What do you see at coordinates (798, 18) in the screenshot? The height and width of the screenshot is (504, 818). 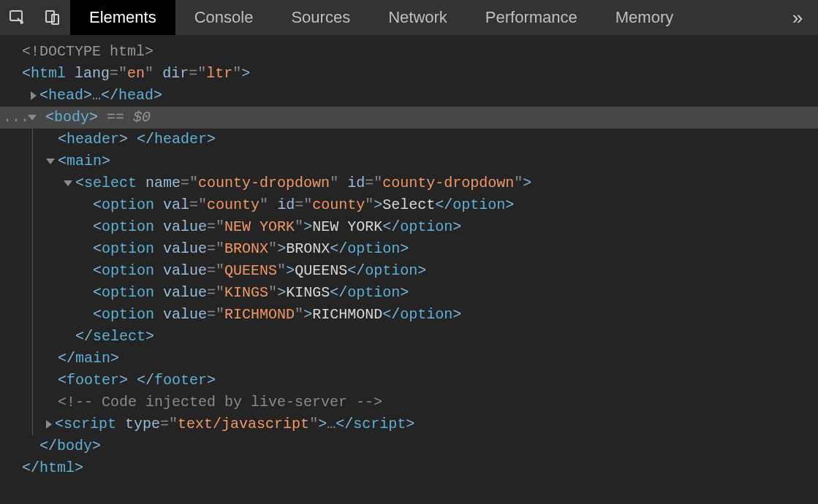 I see `chevron-right-icon: »` at bounding box center [798, 18].